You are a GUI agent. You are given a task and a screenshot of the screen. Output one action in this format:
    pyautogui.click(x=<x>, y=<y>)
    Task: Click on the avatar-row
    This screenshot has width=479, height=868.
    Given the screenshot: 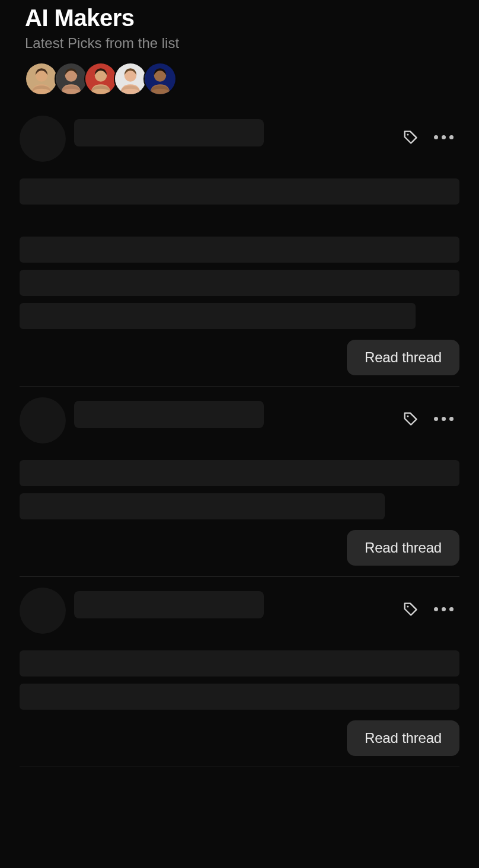 What is the action you would take?
    pyautogui.click(x=240, y=79)
    